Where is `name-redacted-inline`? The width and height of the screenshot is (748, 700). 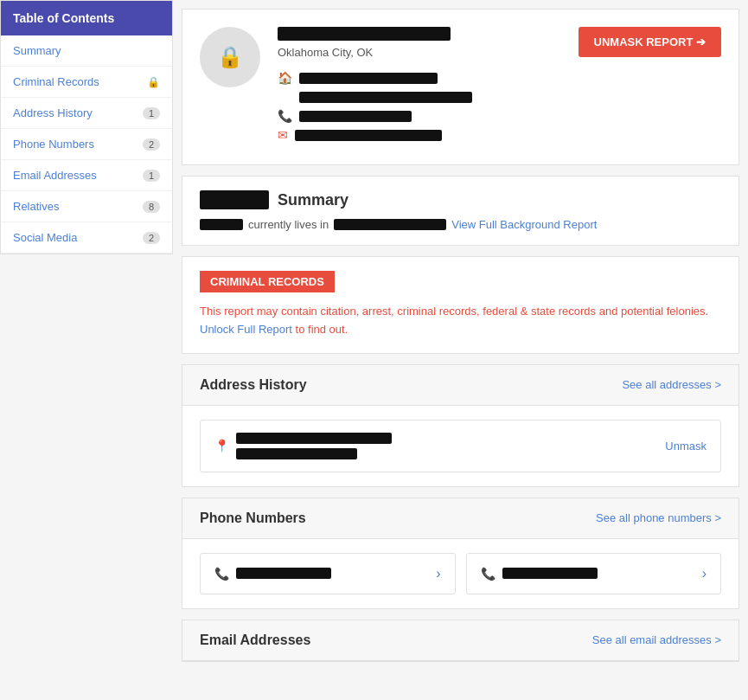
name-redacted-inline is located at coordinates (221, 225).